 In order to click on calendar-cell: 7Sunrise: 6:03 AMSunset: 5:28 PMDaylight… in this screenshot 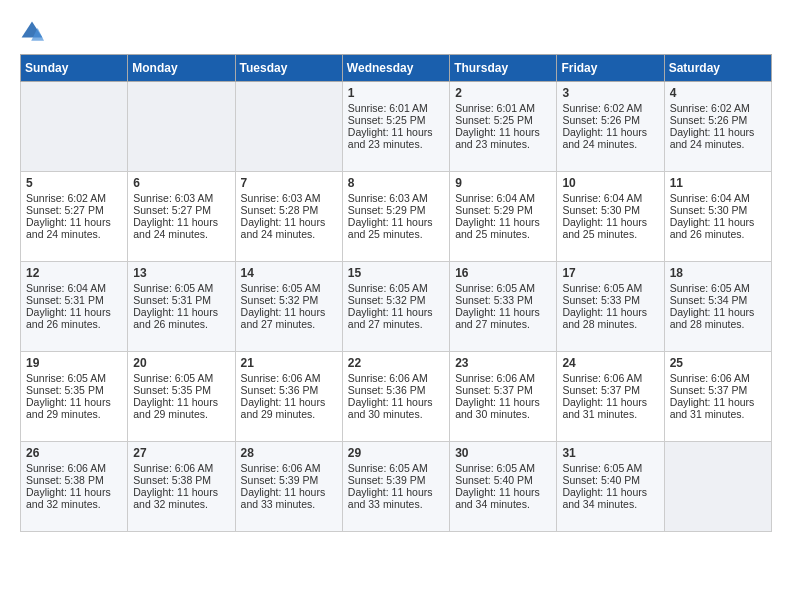, I will do `click(288, 217)`.